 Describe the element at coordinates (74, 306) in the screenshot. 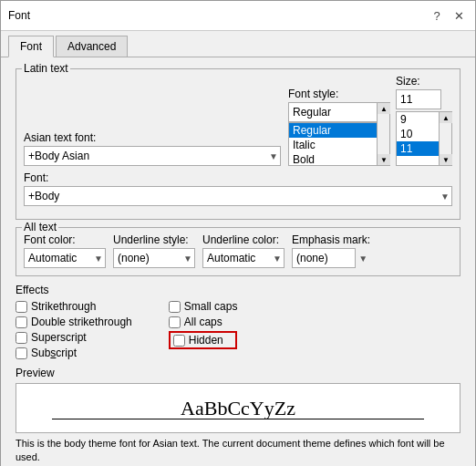

I see `strikethrough-row: Strikethrough` at that location.